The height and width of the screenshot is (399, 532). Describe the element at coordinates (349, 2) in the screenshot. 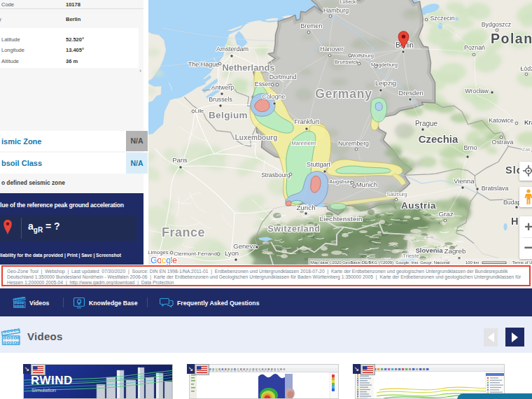

I see `svg-text: Lübeck` at that location.